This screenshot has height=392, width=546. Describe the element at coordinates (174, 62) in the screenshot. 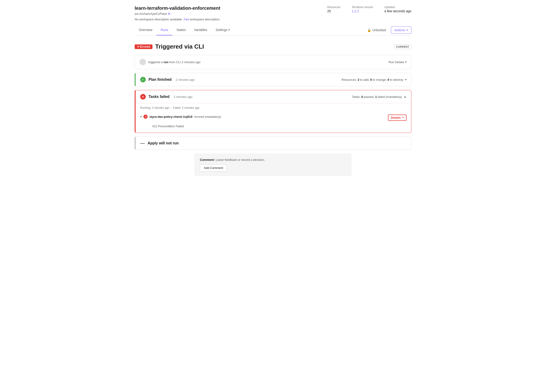

I see `trigger-text: triggered a run from CLI 2 minutes ago` at that location.